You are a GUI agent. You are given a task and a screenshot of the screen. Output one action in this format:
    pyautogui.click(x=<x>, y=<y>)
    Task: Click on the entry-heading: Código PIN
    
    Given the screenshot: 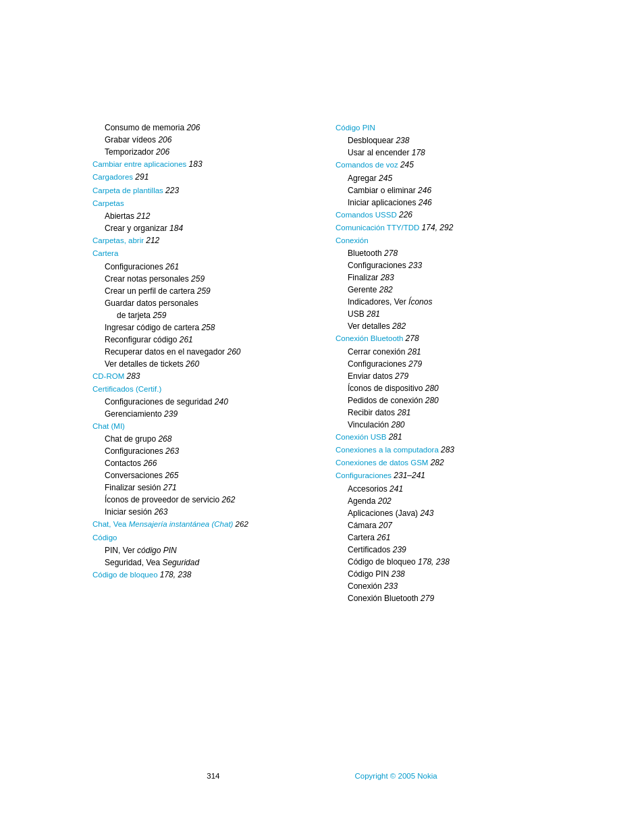 What is the action you would take?
    pyautogui.click(x=355, y=128)
    